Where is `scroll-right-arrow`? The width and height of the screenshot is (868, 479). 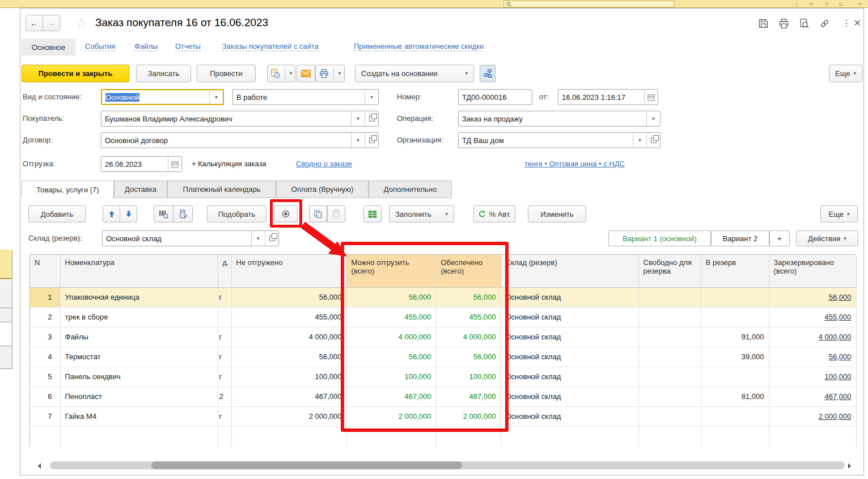
scroll-right-arrow is located at coordinates (851, 466).